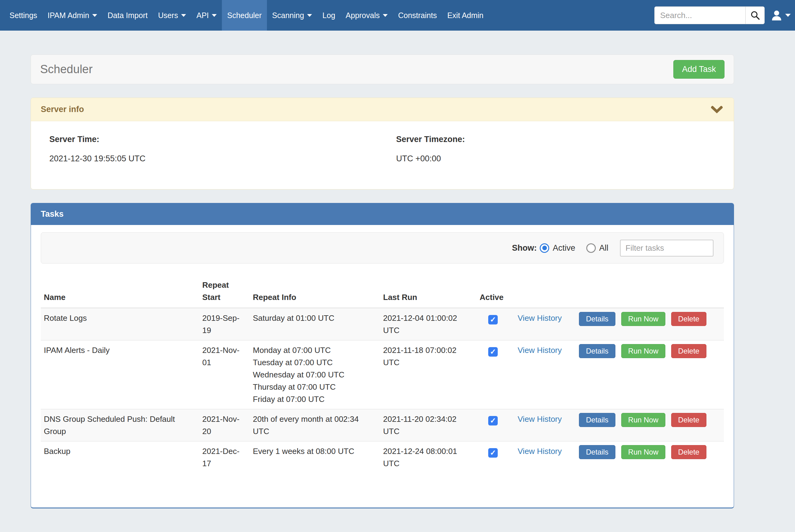  I want to click on navbar-items: Settings IPAM Admin Data Import Users AP…, so click(247, 15).